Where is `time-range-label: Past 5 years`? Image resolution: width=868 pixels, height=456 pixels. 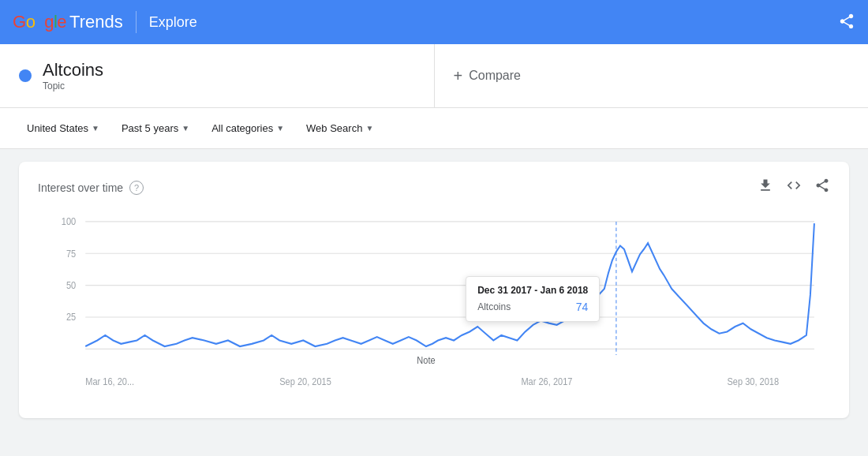 time-range-label: Past 5 years is located at coordinates (150, 128).